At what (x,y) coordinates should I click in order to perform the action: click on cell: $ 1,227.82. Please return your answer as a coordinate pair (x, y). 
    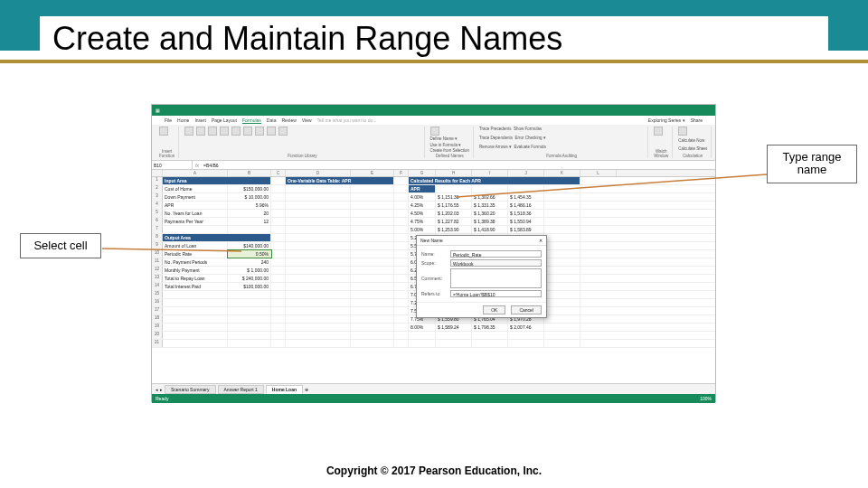
    Looking at the image, I should click on (454, 221).